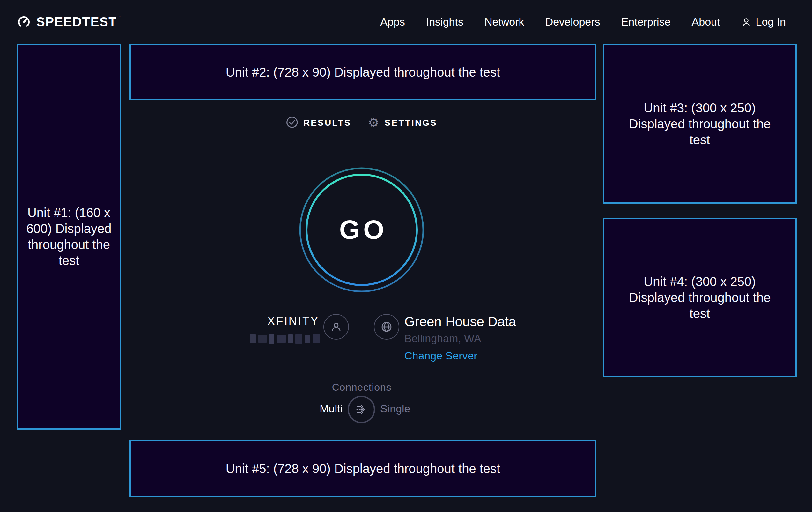 This screenshot has height=512, width=812. Describe the element at coordinates (386, 327) in the screenshot. I see `server-globe-badge` at that location.